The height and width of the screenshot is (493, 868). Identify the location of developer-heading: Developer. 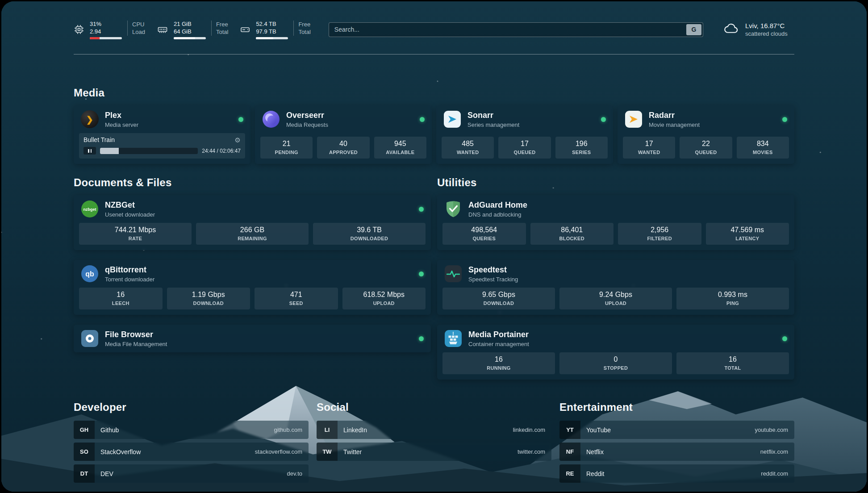
(191, 407).